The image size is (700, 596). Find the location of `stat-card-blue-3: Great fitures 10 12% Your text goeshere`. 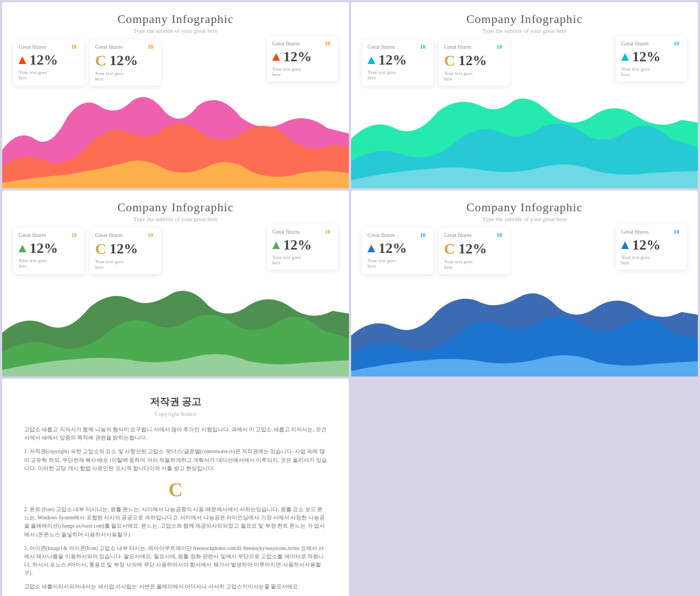

stat-card-blue-3: Great fitures 10 12% Your text goeshere is located at coordinates (651, 247).